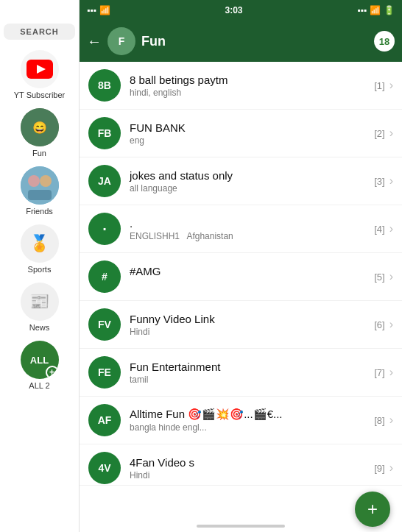 The height and width of the screenshot is (532, 402). What do you see at coordinates (384, 420) in the screenshot?
I see `item-right-7: [8] ›` at bounding box center [384, 420].